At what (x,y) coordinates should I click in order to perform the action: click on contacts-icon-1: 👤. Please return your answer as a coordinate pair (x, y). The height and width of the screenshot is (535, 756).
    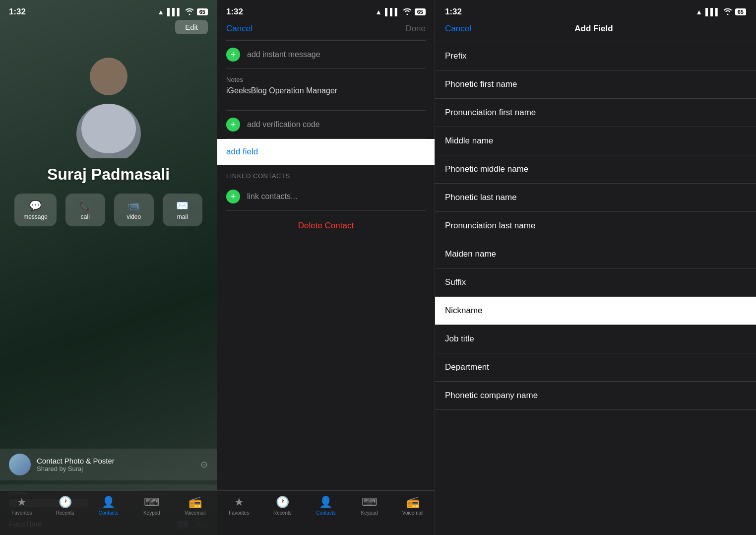
    Looking at the image, I should click on (108, 502).